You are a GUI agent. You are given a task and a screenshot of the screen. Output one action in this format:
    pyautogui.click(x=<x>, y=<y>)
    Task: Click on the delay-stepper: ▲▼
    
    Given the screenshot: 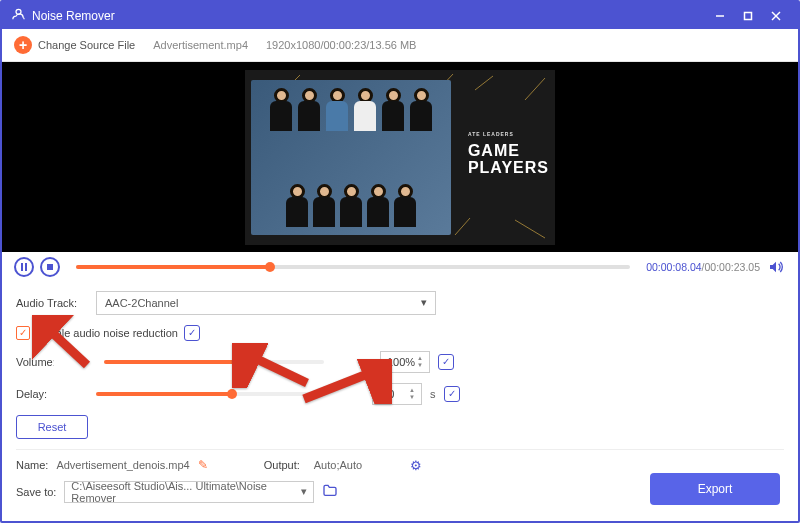 What is the action you would take?
    pyautogui.click(x=412, y=394)
    